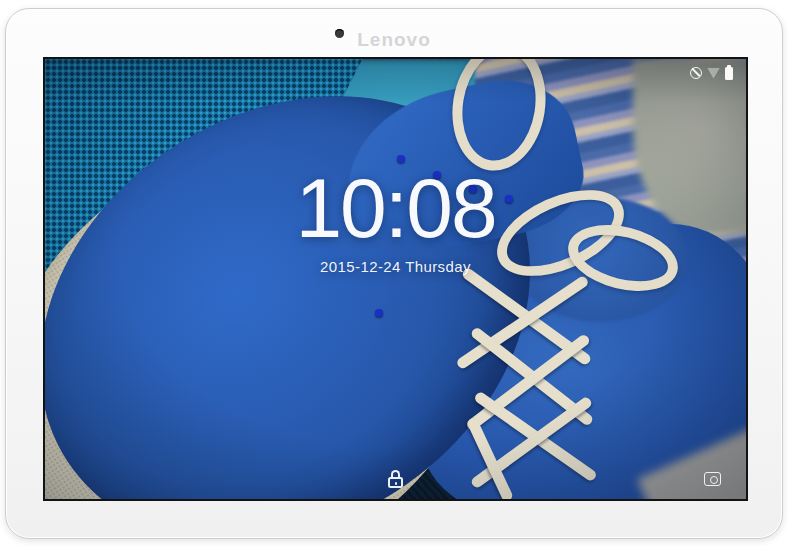 This screenshot has height=546, width=789. I want to click on wifi-icon, so click(714, 74).